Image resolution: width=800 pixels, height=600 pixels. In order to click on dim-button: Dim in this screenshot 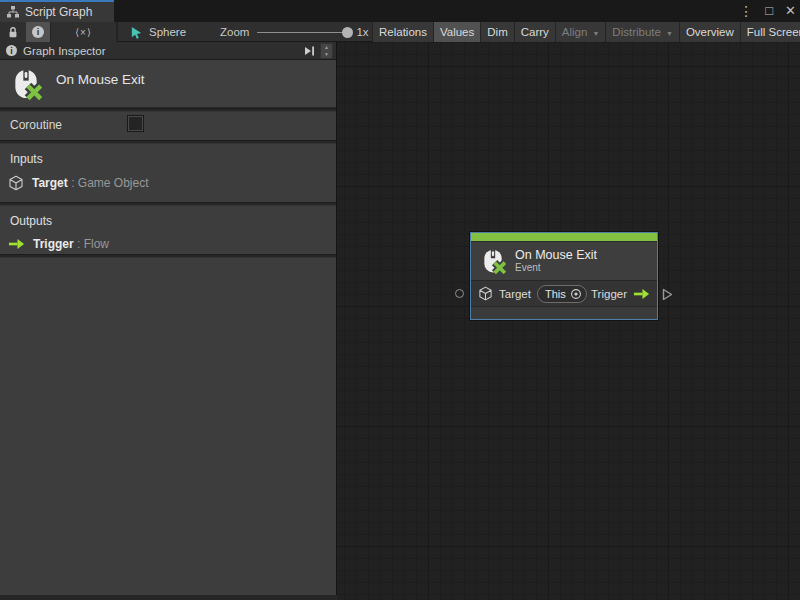, I will do `click(496, 32)`.